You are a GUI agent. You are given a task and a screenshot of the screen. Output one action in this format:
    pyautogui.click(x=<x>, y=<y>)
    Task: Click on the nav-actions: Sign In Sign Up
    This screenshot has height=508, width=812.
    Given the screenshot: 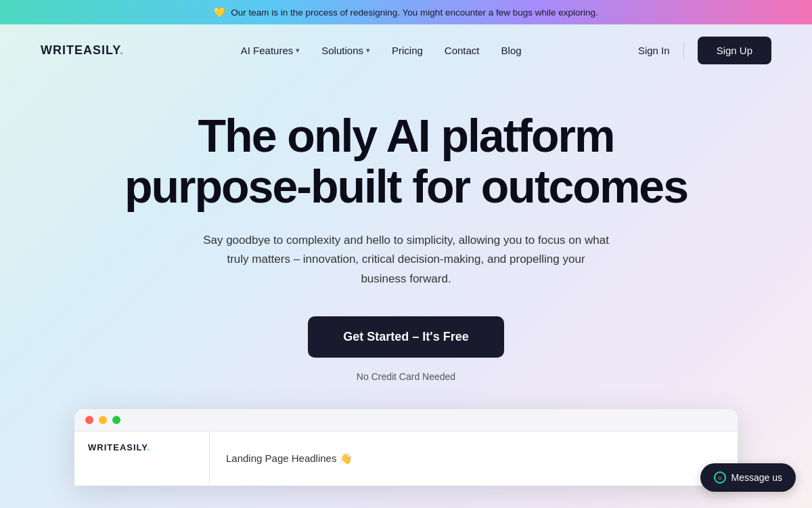 What is the action you would take?
    pyautogui.click(x=705, y=50)
    